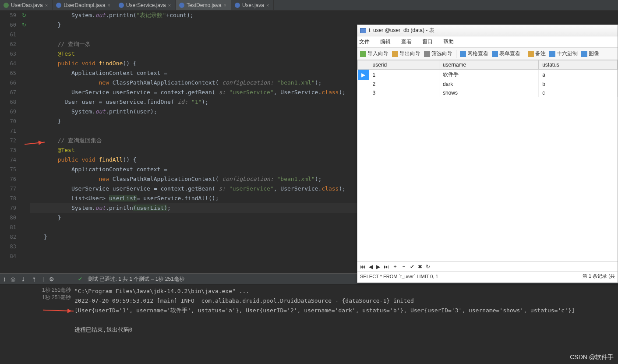  Describe the element at coordinates (253, 5) in the screenshot. I see `tab-label: User.java` at that location.